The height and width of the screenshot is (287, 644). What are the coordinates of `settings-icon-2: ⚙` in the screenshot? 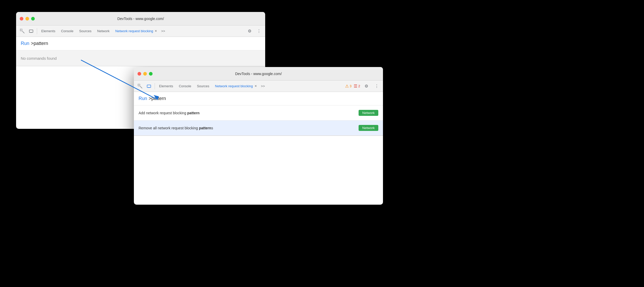 It's located at (366, 86).